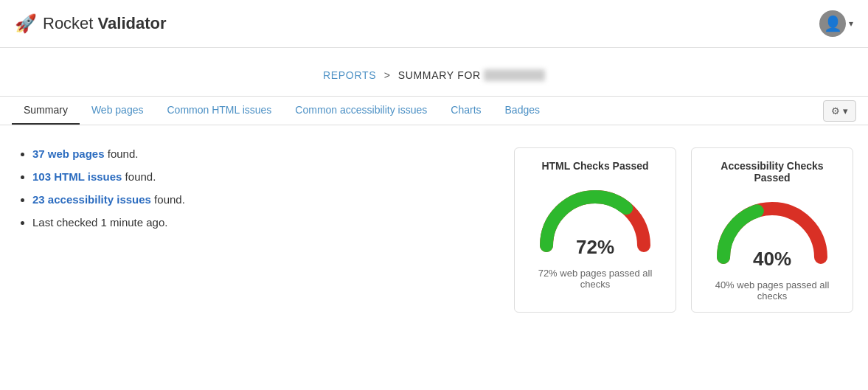  What do you see at coordinates (91, 199) in the screenshot?
I see `accessibility-link: 23 accessibility issues` at bounding box center [91, 199].